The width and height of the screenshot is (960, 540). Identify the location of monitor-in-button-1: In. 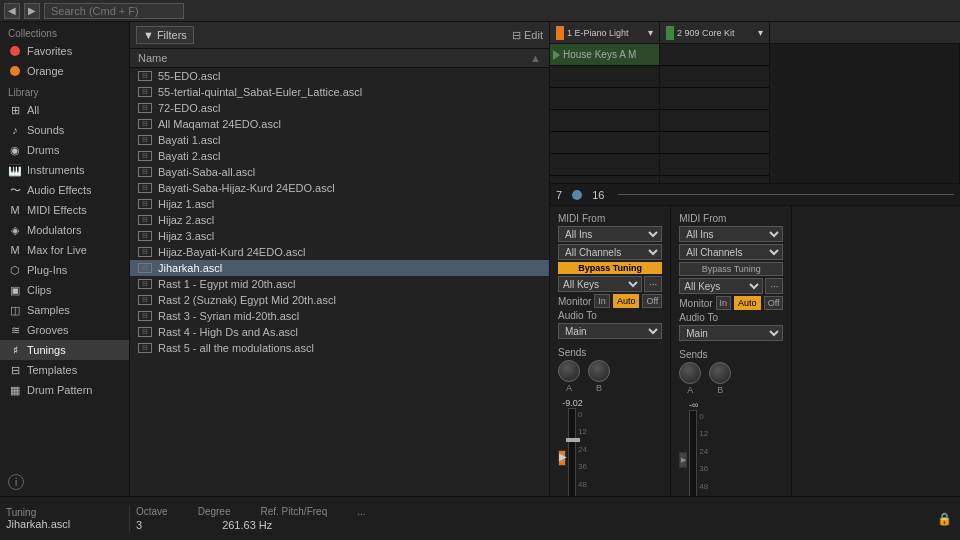
(602, 301).